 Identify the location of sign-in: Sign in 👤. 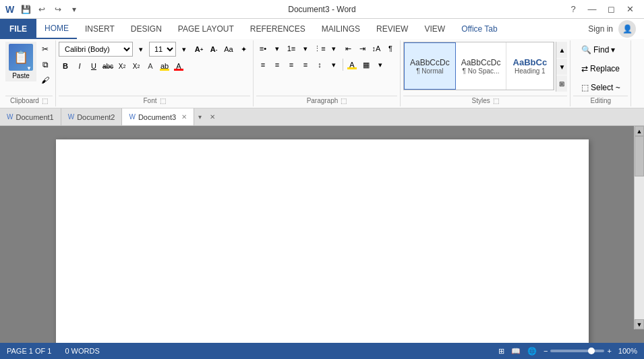
(612, 29).